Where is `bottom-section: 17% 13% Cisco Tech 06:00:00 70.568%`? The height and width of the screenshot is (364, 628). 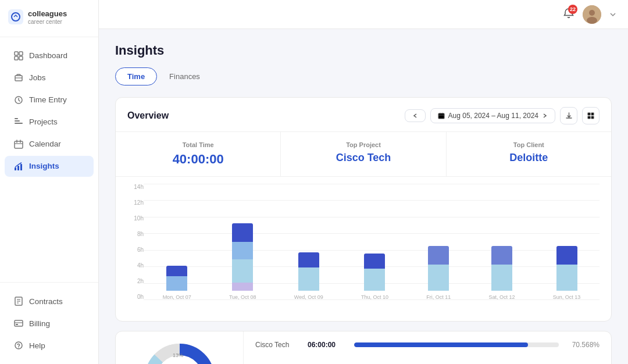
bottom-section: 17% 13% Cisco Tech 06:00:00 70.568% is located at coordinates (363, 348).